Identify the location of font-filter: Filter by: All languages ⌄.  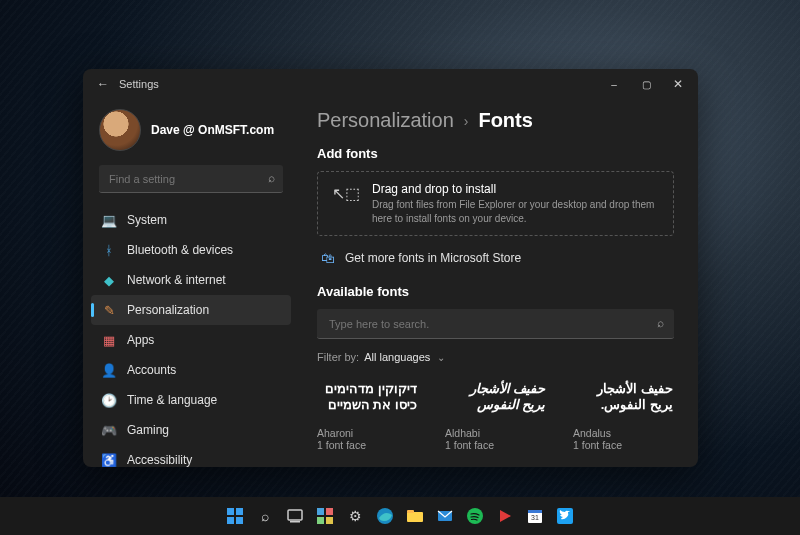
(496, 357).